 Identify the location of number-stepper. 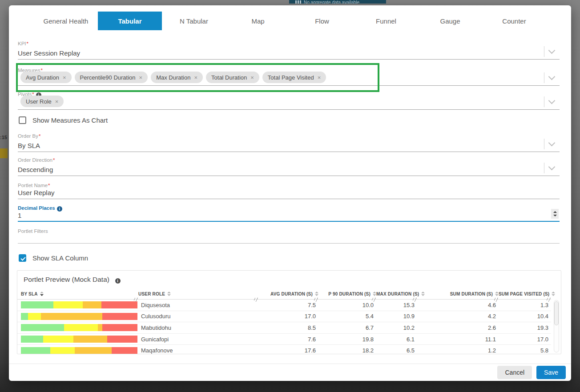
(555, 214).